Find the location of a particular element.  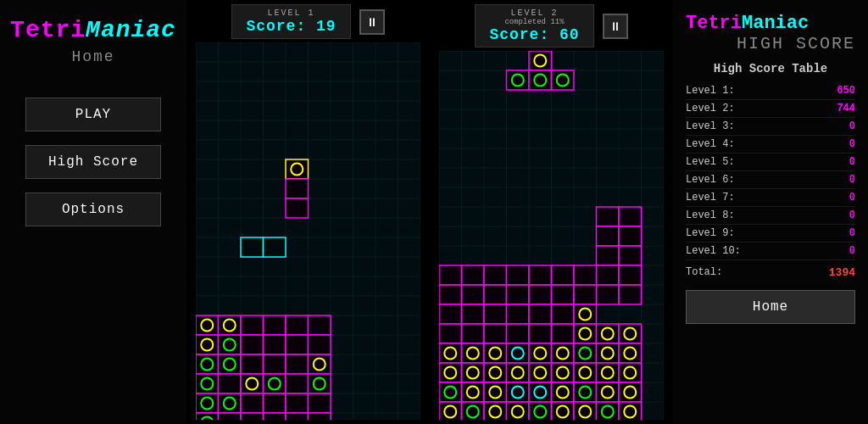

hs-row-10: Level 10:0 is located at coordinates (771, 251).